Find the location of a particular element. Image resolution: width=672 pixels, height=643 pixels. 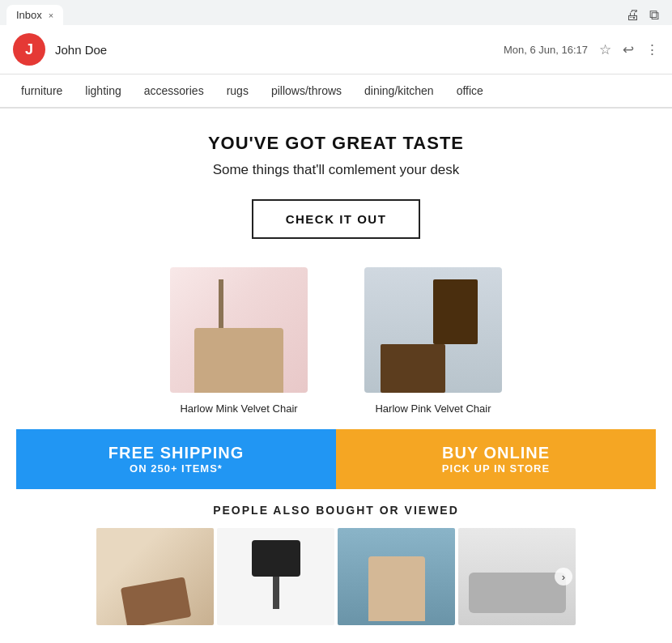

buy-online-title: BUY ONLINE is located at coordinates (495, 454).